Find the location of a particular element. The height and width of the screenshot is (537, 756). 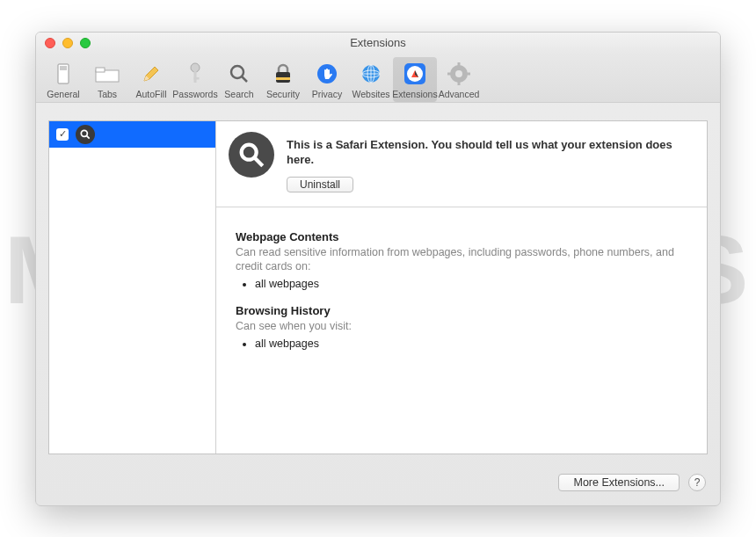

extension-checkbox: ✓ is located at coordinates (62, 134).